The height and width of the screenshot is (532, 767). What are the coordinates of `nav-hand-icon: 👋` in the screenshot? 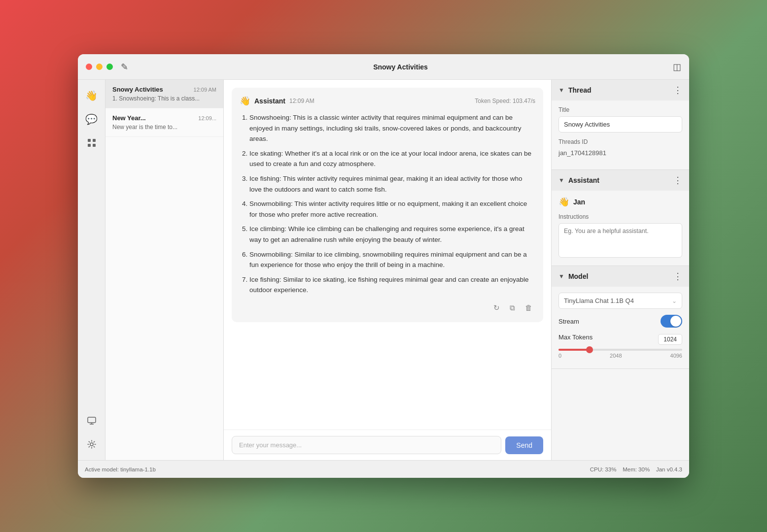 It's located at (92, 96).